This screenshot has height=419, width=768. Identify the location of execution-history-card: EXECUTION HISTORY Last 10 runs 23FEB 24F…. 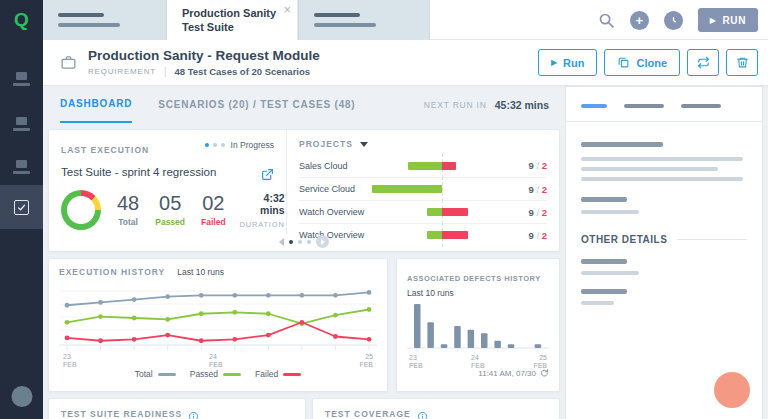
(218, 325).